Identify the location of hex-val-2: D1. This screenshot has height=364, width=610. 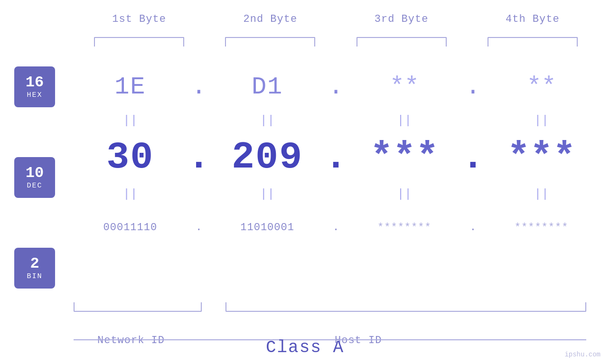
(268, 87).